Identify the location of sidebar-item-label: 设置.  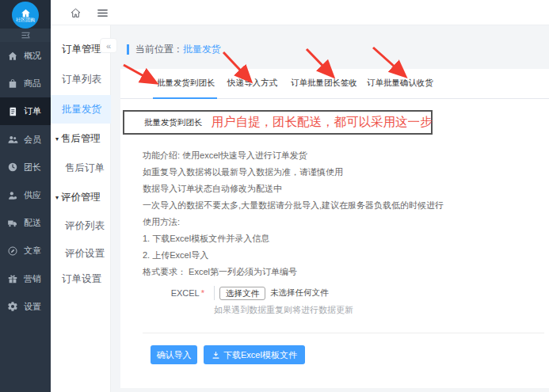
(32, 307).